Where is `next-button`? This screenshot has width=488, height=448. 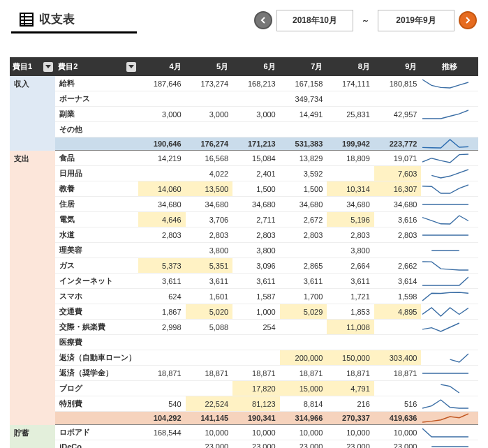 next-button is located at coordinates (468, 20).